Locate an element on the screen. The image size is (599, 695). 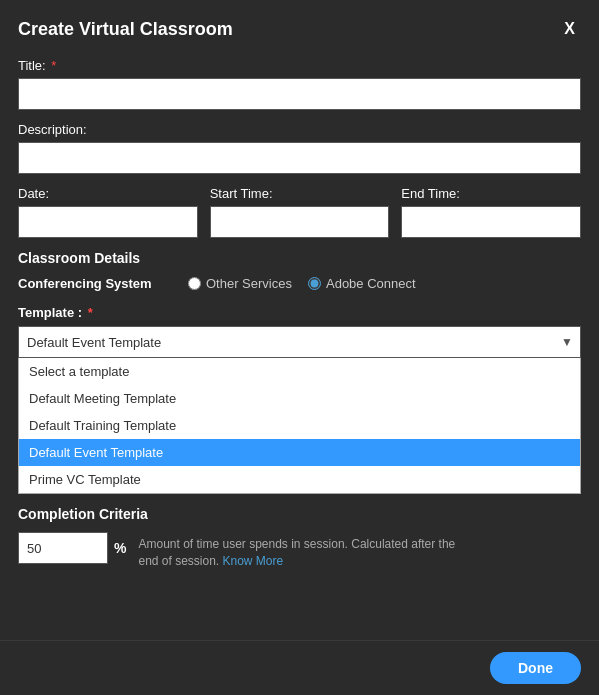
description-input is located at coordinates (300, 158).